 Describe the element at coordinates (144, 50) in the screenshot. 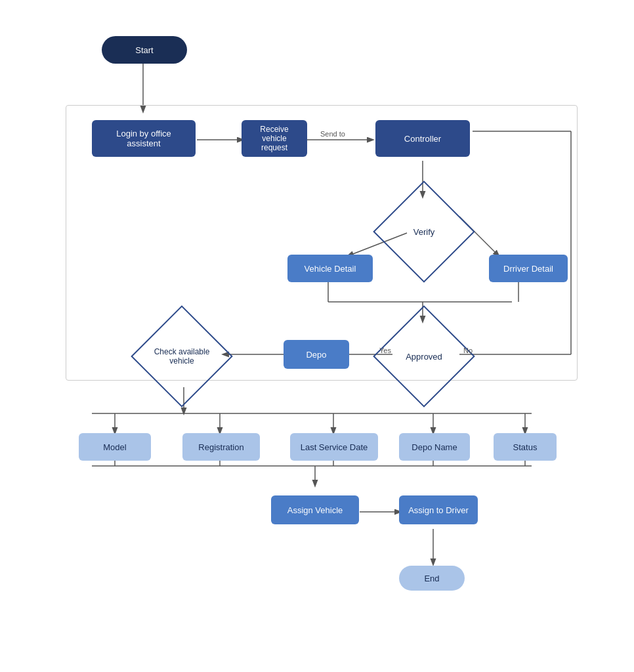

I see `start-node: Start` at that location.